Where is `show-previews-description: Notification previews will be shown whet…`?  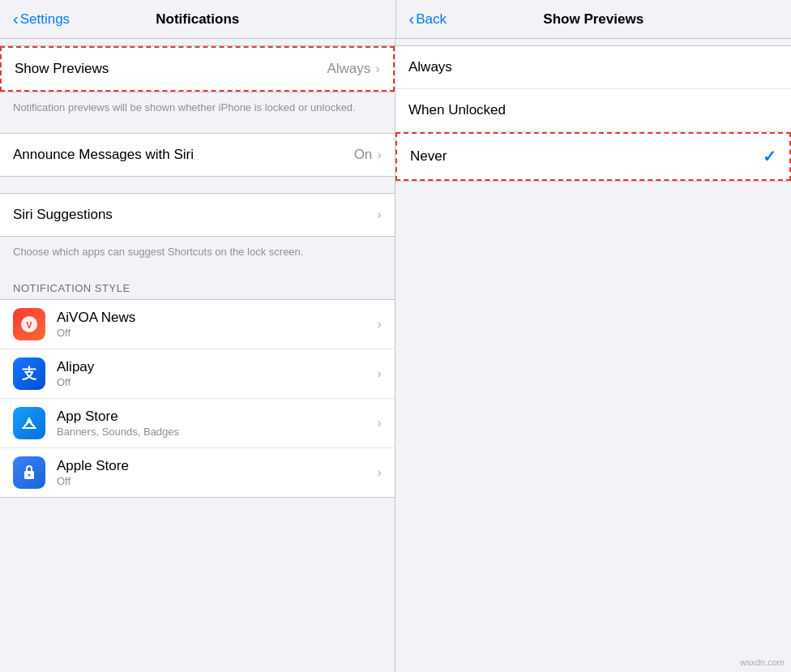 show-previews-description: Notification previews will be shown whet… is located at coordinates (198, 109).